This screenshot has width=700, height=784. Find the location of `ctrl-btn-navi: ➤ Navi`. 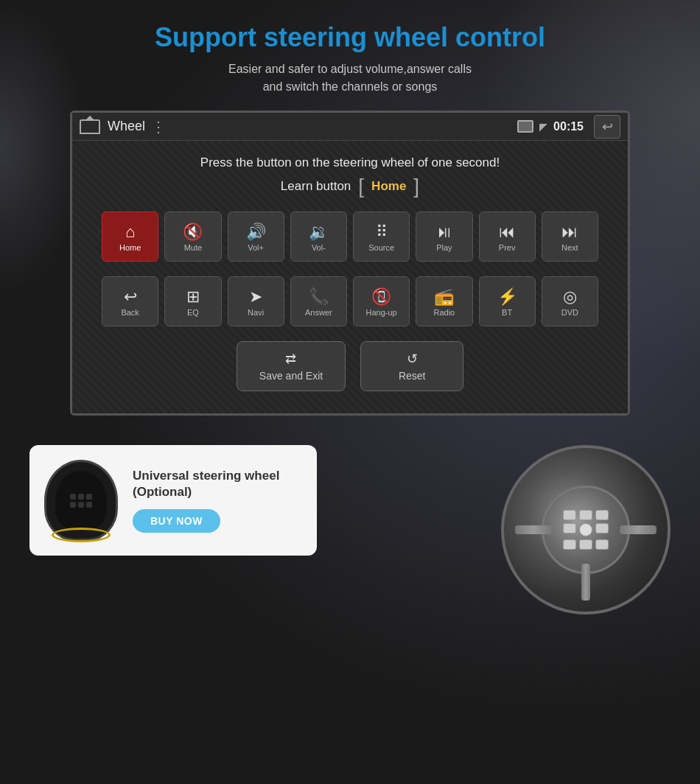

ctrl-btn-navi: ➤ Navi is located at coordinates (256, 301).